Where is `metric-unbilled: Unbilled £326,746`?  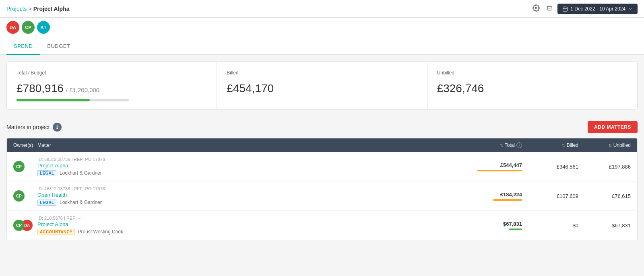 metric-unbilled: Unbilled £326,746 is located at coordinates (532, 86).